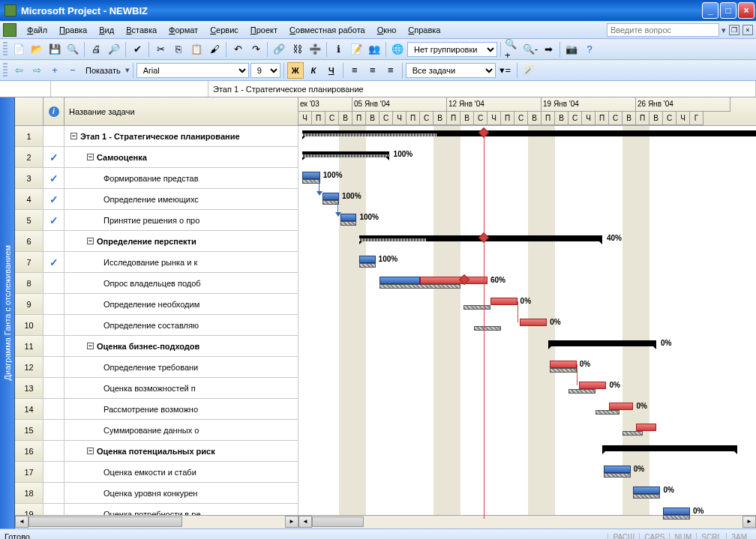 This screenshot has height=539, width=756. Describe the element at coordinates (590, 49) in the screenshot. I see `help-button: ?` at that location.